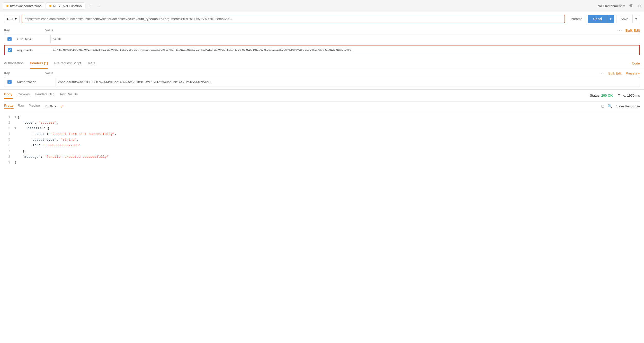 This screenshot has height=343, width=644. What do you see at coordinates (9, 134) in the screenshot?
I see `line-num-4: 4` at bounding box center [9, 134].